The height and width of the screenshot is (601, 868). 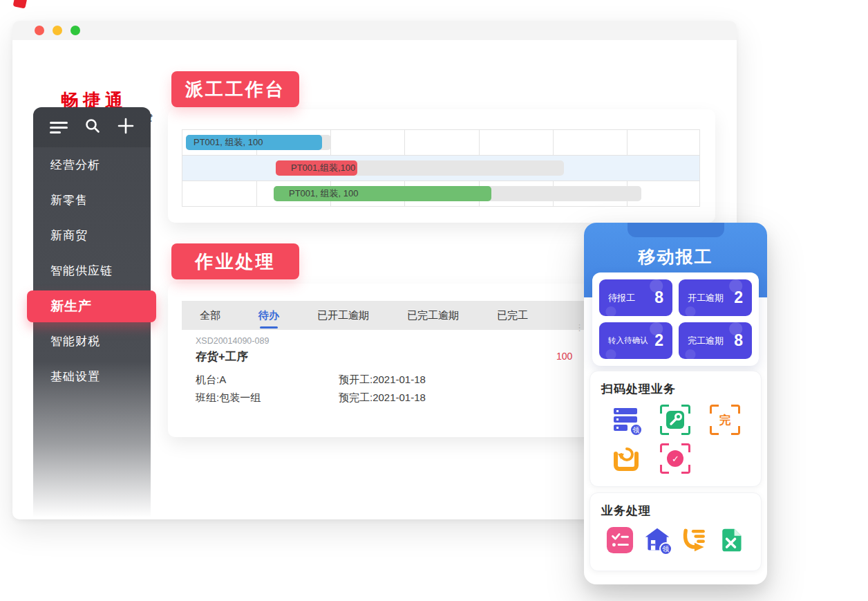 What do you see at coordinates (92, 342) in the screenshot?
I see `sidebar-item-smart-finance-tax: 智能财税` at bounding box center [92, 342].